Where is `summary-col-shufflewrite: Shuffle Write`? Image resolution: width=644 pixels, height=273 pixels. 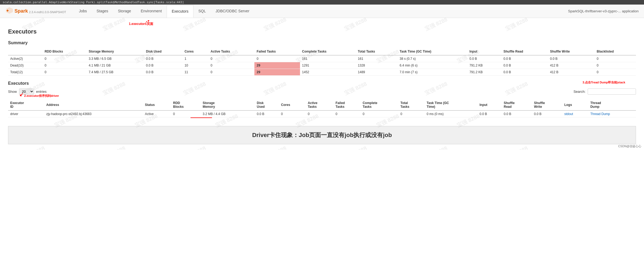
summary-col-shufflewrite: Shuffle Write is located at coordinates (571, 51).